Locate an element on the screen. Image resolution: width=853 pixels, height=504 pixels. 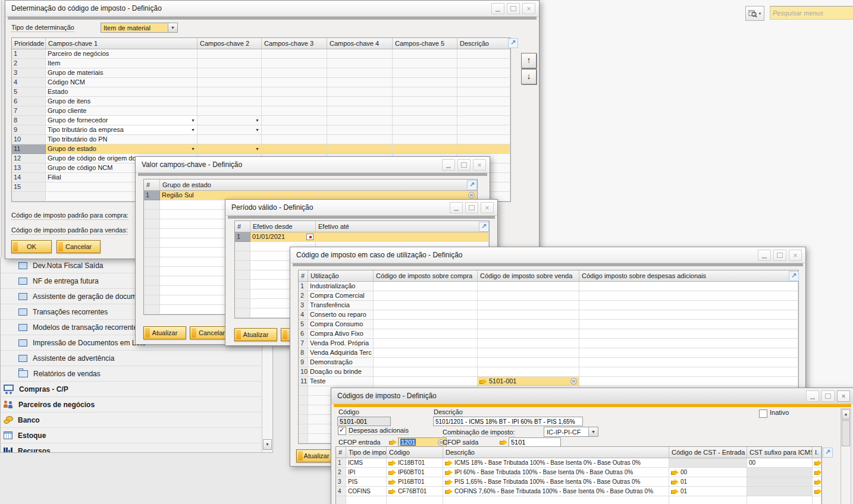
sidebar-item: Compras - C/P is located at coordinates (131, 389).